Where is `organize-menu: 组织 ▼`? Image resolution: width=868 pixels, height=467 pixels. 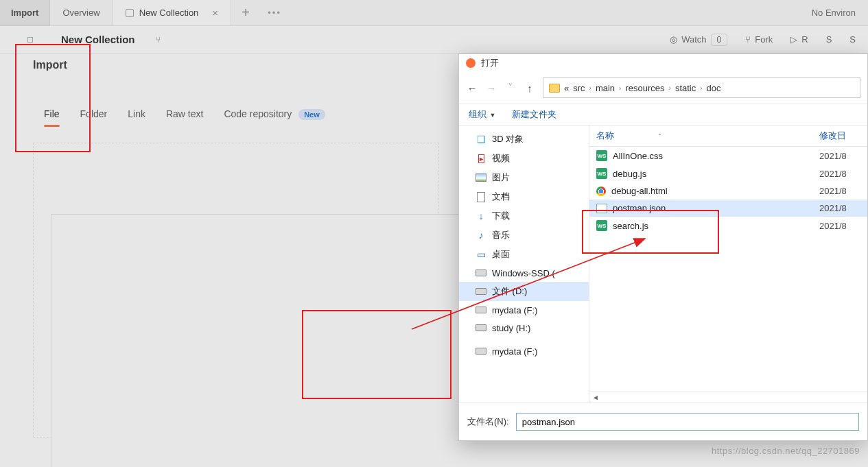
organize-menu: 组织 ▼ is located at coordinates (482, 115).